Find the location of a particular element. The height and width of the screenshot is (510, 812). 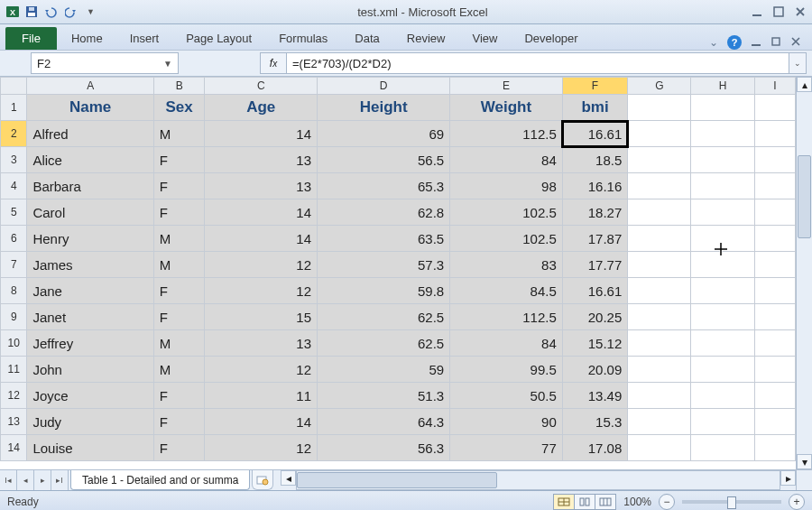

cell-F1: bmi is located at coordinates (595, 108).